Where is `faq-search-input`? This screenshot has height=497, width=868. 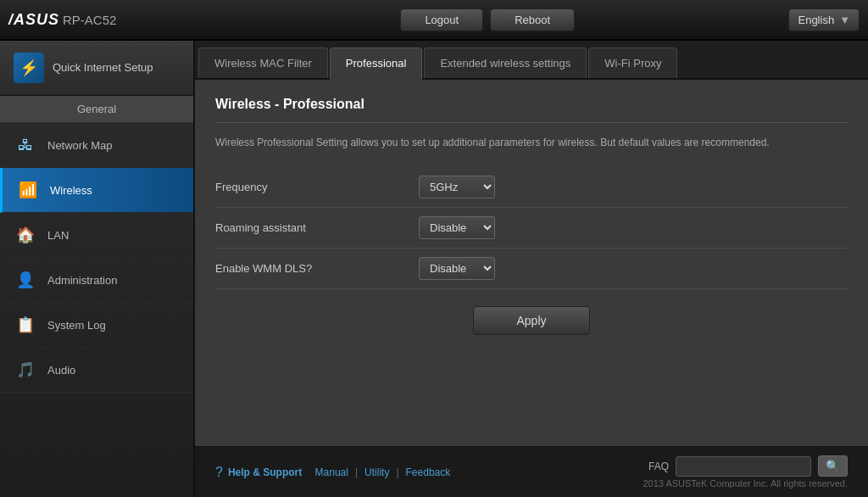
faq-search-input is located at coordinates (743, 466).